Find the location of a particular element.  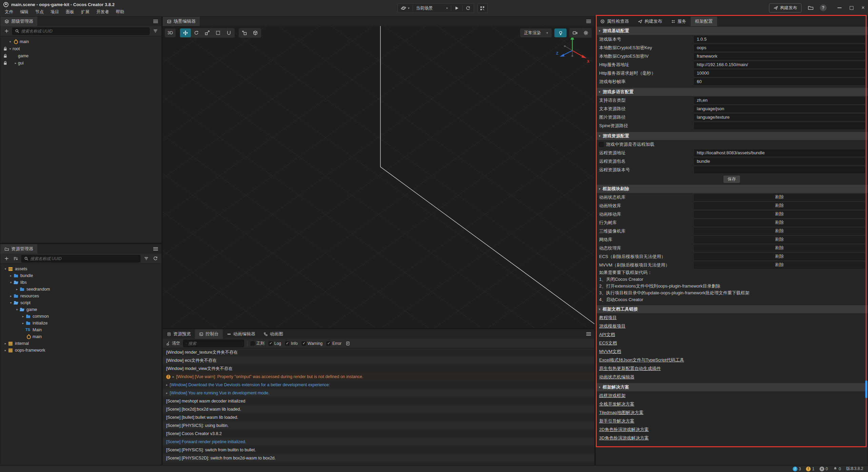

doc-link: Tiledmap地图解决方案 is located at coordinates (621, 412).